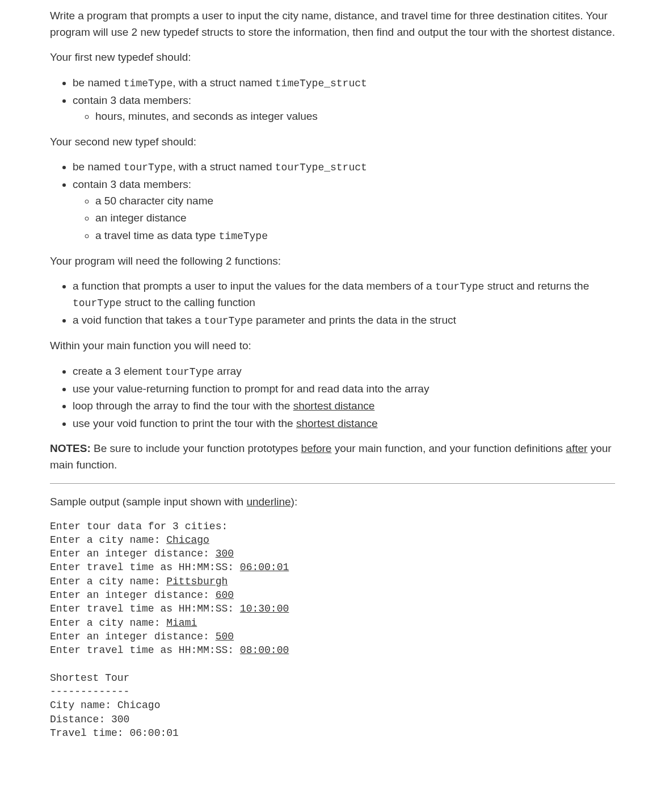 The height and width of the screenshot is (812, 665). Describe the element at coordinates (344, 167) in the screenshot. I see `list-item: be named tourType, with a struct named t…` at that location.